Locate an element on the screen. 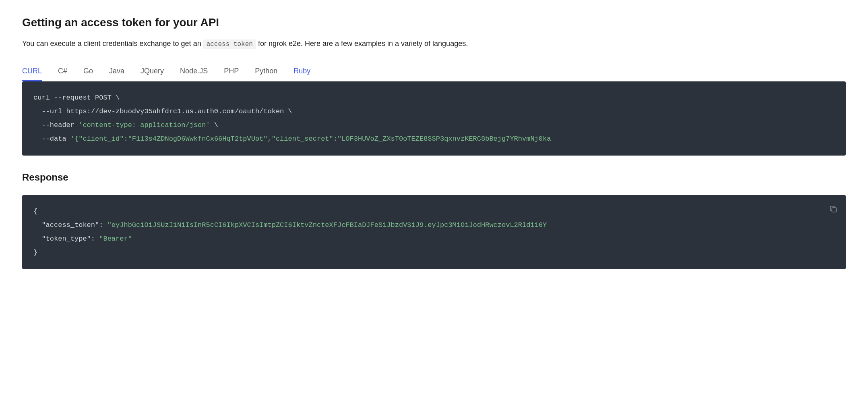 The width and height of the screenshot is (868, 403). tab-nodejs: Node.JS is located at coordinates (194, 74).